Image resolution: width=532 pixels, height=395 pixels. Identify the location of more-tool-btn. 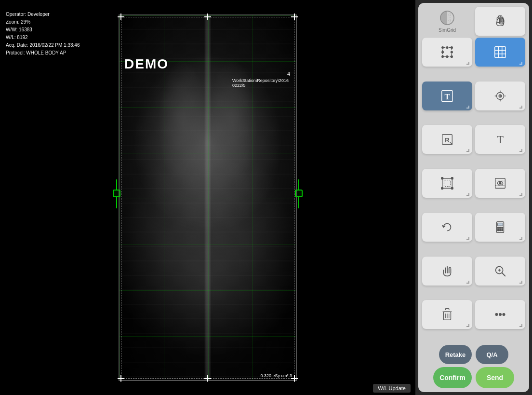
(500, 314).